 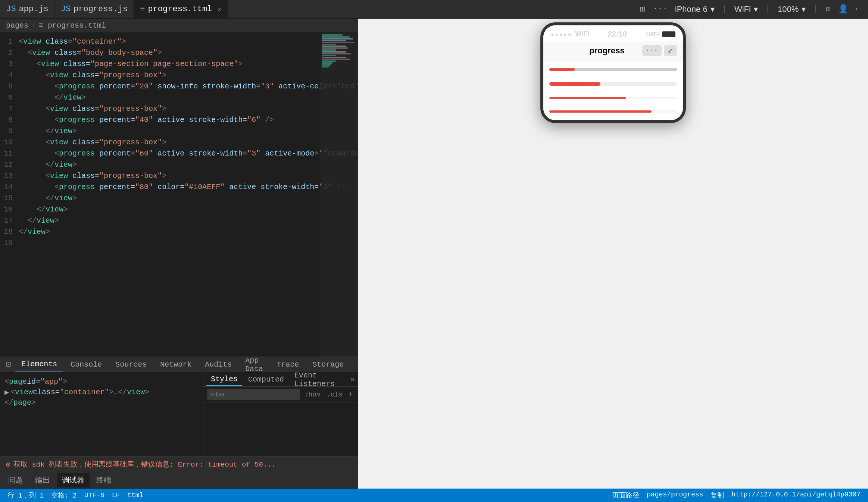 I want to click on network-selector: WiFi ▾, so click(x=746, y=9).